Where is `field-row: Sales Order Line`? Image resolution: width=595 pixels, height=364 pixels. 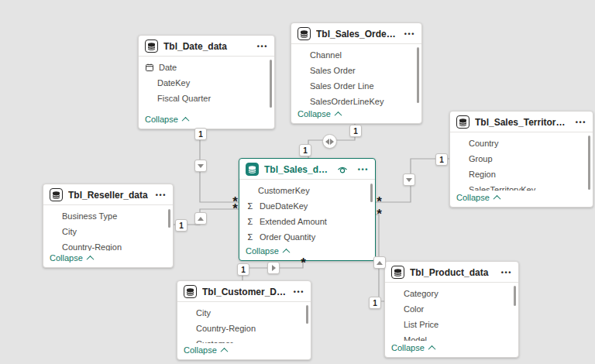
field-row: Sales Order Line is located at coordinates (356, 86).